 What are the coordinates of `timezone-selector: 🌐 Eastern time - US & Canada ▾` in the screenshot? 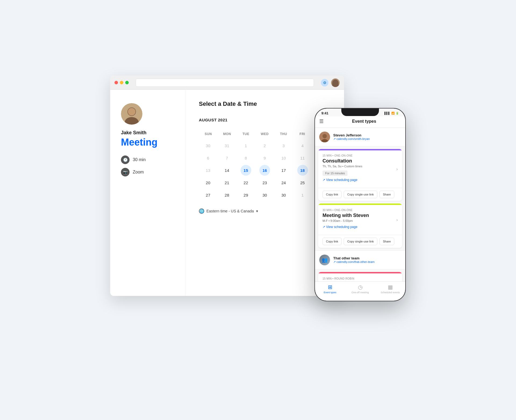 It's located at (265, 211).